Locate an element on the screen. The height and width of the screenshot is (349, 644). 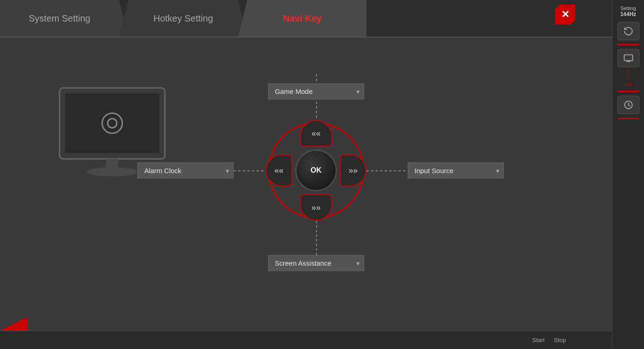
dpad-up-button: «« is located at coordinates (316, 133).